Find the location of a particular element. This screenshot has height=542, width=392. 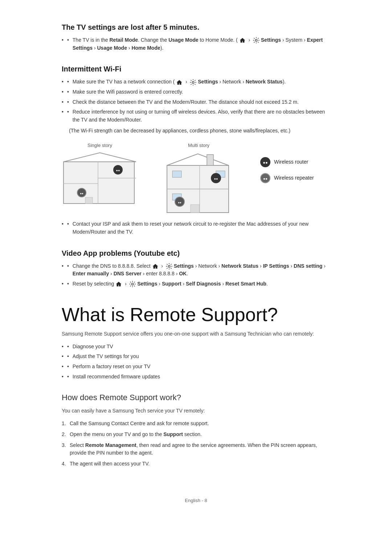

single-story-diagram: Single story ●● ●● is located at coordinates (100, 175).